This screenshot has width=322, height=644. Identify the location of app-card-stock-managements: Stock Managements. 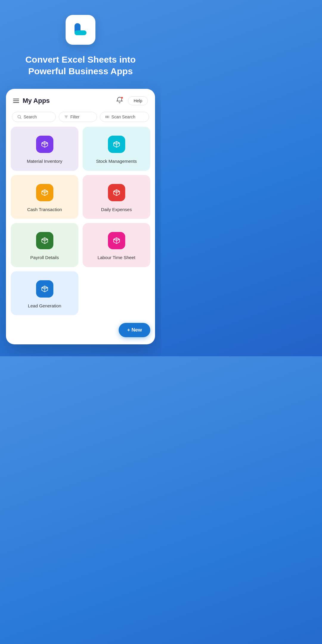
(116, 149).